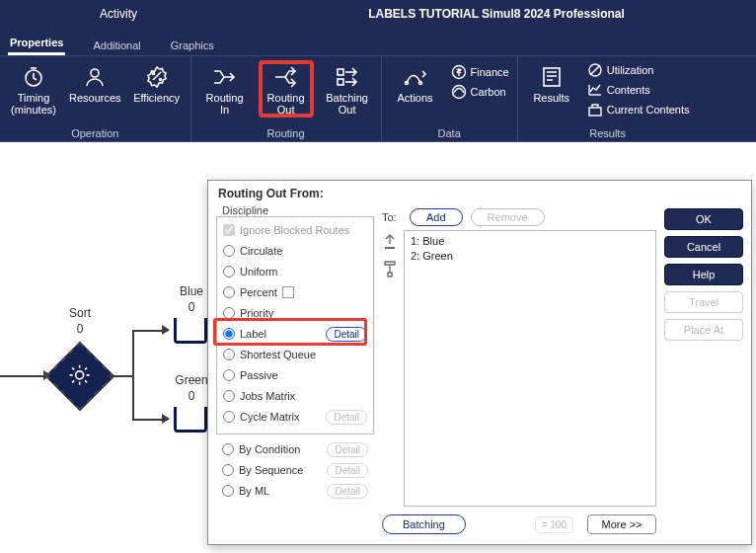  What do you see at coordinates (288, 292) in the screenshot?
I see `percent-input` at bounding box center [288, 292].